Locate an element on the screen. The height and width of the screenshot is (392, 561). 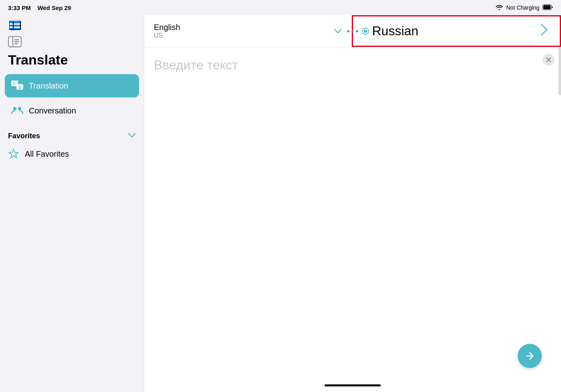
source-language-selector: English US is located at coordinates (248, 31).